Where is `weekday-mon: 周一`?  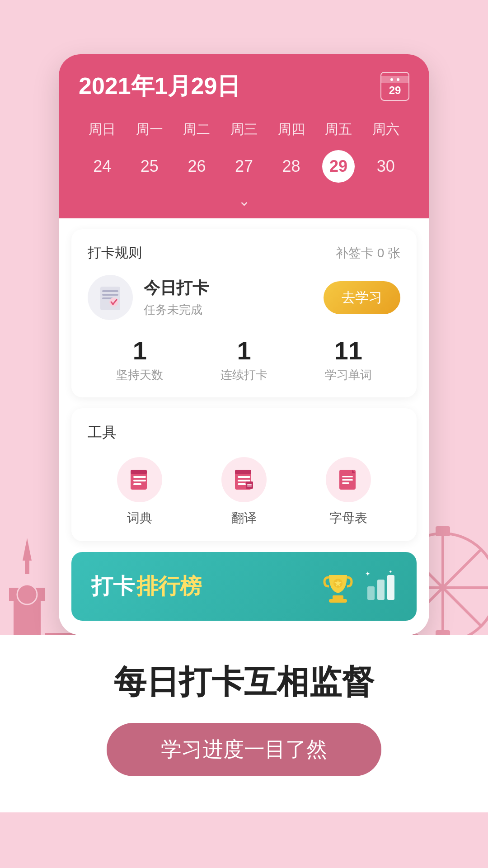 weekday-mon: 周一 is located at coordinates (150, 129).